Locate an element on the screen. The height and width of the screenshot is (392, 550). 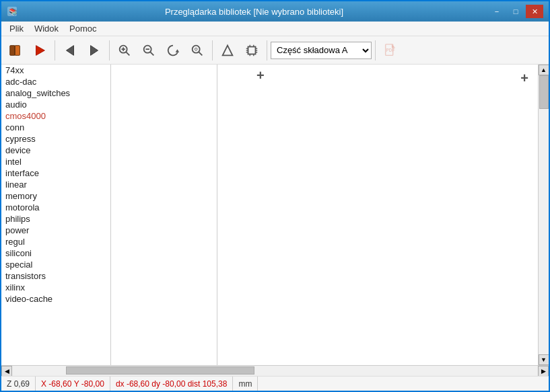
zoom-out-button is located at coordinates (149, 50).